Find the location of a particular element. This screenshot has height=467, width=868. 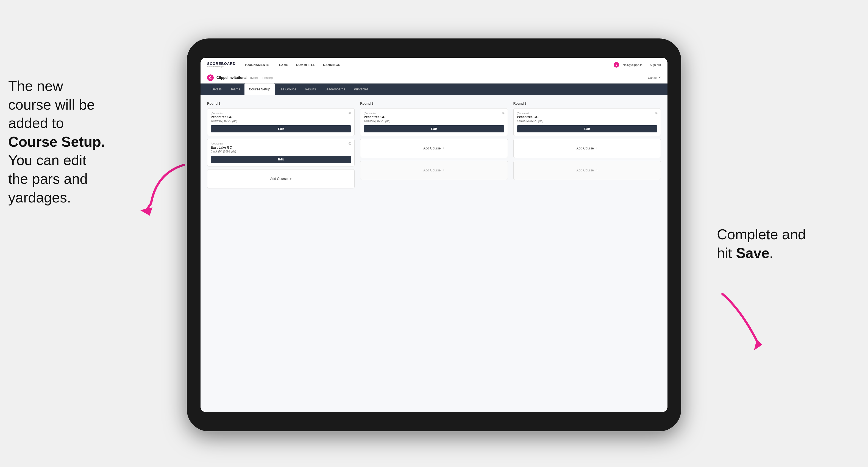

round-2-course-a-card: ⊗ (Course A) Peachtree GC Yellow (M) (66… is located at coordinates (434, 122).